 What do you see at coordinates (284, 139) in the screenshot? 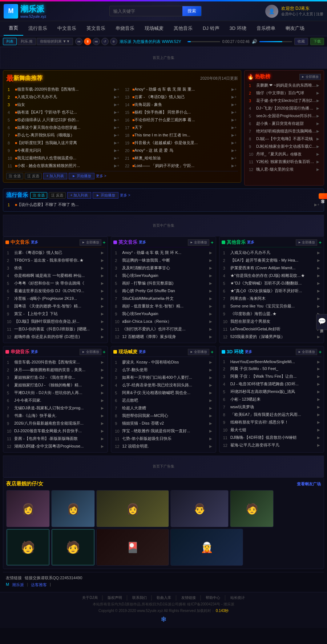
I see `hot-song-7: 8 DJ妮---【中文电嗨】不愿不花钱 ▶` at bounding box center [284, 139].